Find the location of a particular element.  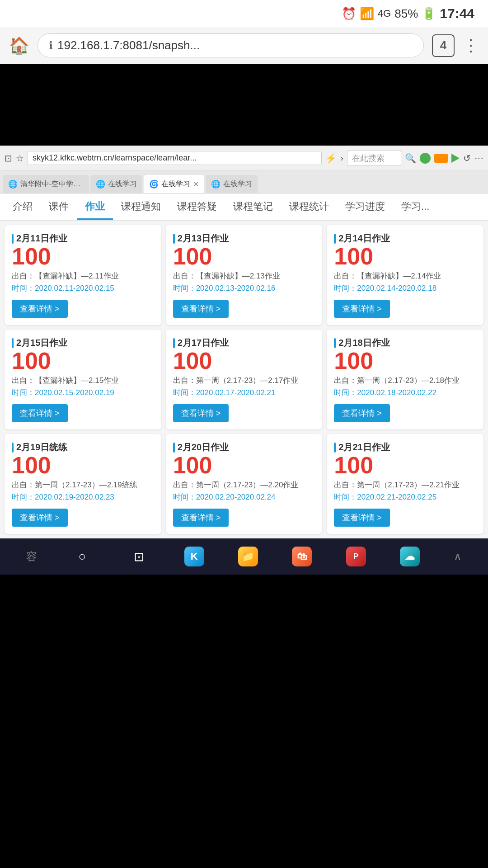

browser-tabs: 🌐 清华附中-空中学堂 学生首页 🌐 在线学习 🌀 在线学习 ✕ 🌐 在线学习 is located at coordinates (244, 182).